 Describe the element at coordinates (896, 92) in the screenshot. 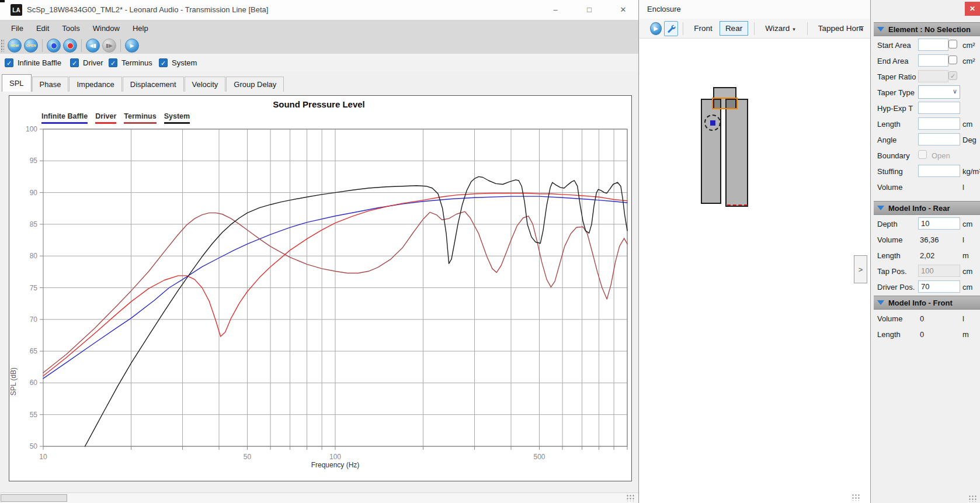

I see `property-label: Taper Type` at that location.